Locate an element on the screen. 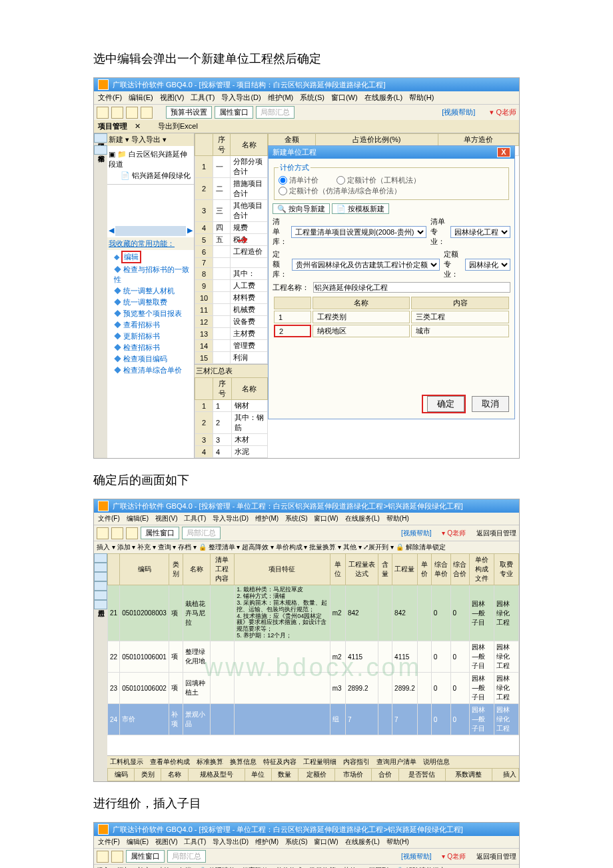 The image size is (613, 868). fav-view-bid: ◆ 查看招标书 is located at coordinates (151, 325).